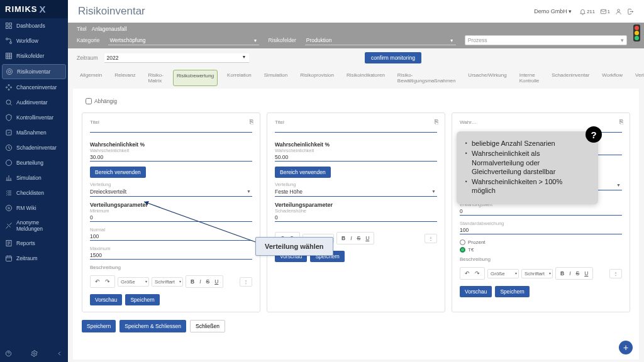  Describe the element at coordinates (587, 11) in the screenshot. I see `bell-icon: 211` at that location.